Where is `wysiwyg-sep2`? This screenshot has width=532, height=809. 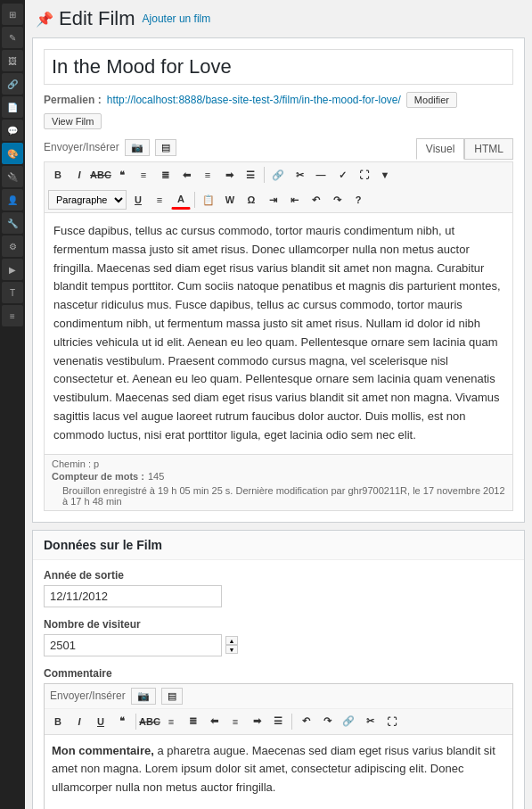 wysiwyg-sep2 is located at coordinates (292, 722).